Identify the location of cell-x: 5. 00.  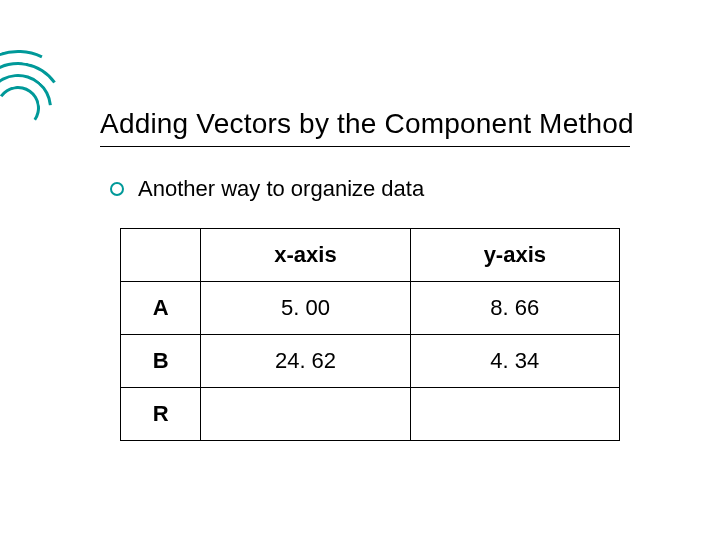
(306, 308).